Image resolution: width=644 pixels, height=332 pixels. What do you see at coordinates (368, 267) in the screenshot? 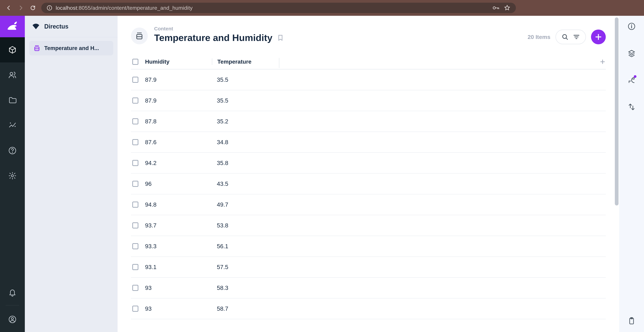
I see `table-row: 93.157.5` at bounding box center [368, 267].